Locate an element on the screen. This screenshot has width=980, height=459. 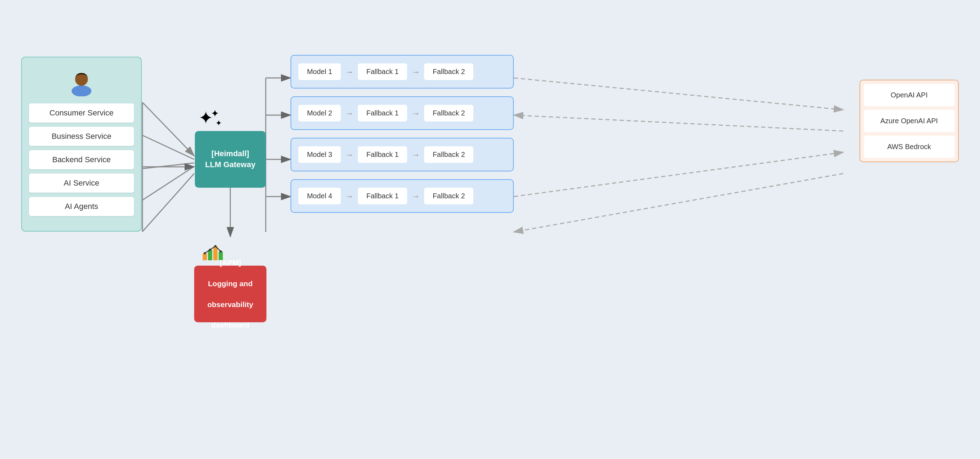
azure-openai-api: Azure OpenAI API is located at coordinates (909, 121).